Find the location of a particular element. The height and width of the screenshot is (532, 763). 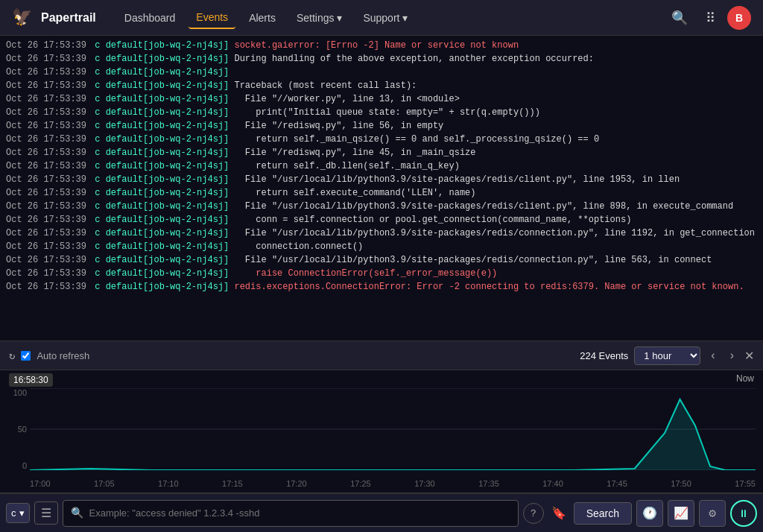

nav-settings: Settings ▾ is located at coordinates (319, 18).